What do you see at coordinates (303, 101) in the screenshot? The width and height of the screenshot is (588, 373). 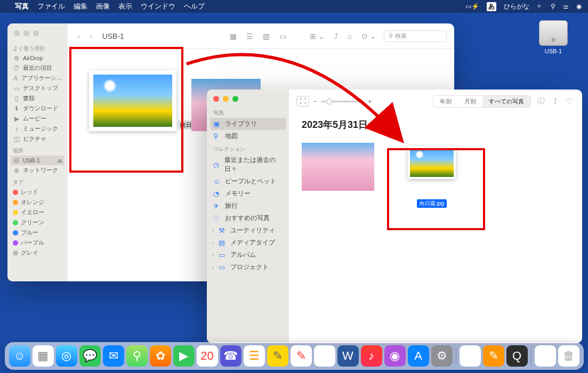 I see `aspect-toggle-icon: ⛶` at bounding box center [303, 101].